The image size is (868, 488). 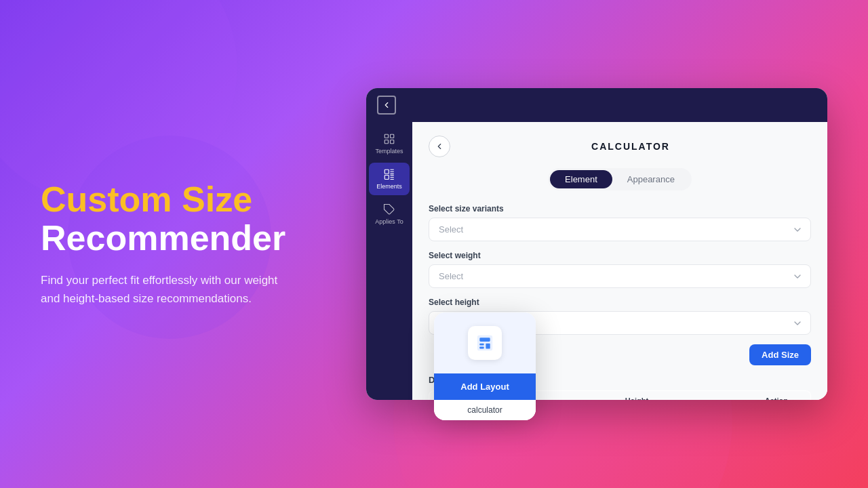 I want to click on add-size-button: Add Size, so click(x=780, y=355).